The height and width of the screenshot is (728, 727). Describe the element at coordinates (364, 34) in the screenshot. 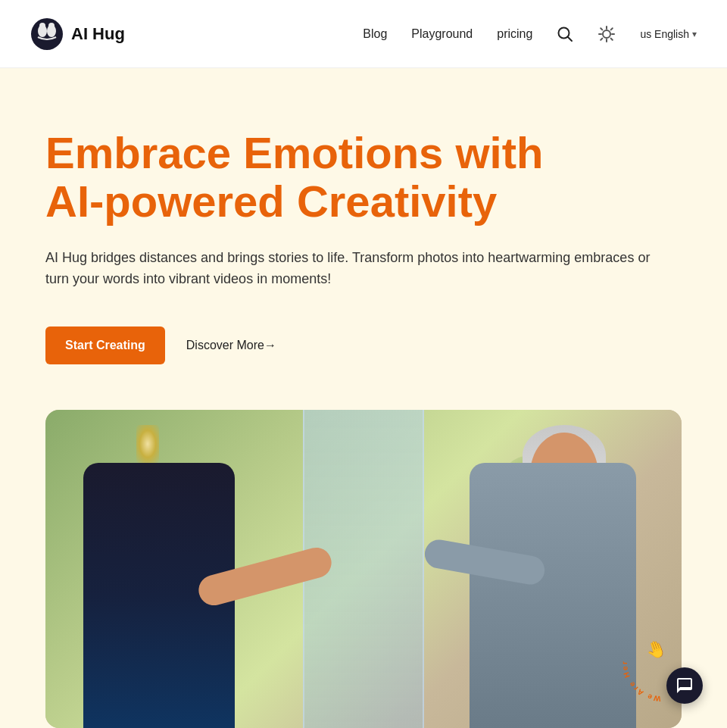

I see `navbar: AI Hug Blog Playground pricing` at that location.